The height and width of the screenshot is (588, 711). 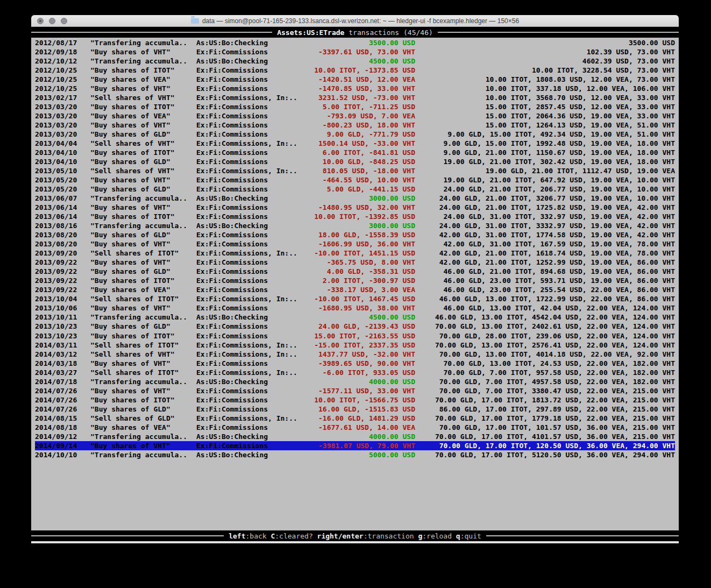 I want to click on transaction-row: 2013/04/10"Buy shares of GLD"Ex:Fi:Commi…, so click(x=355, y=161).